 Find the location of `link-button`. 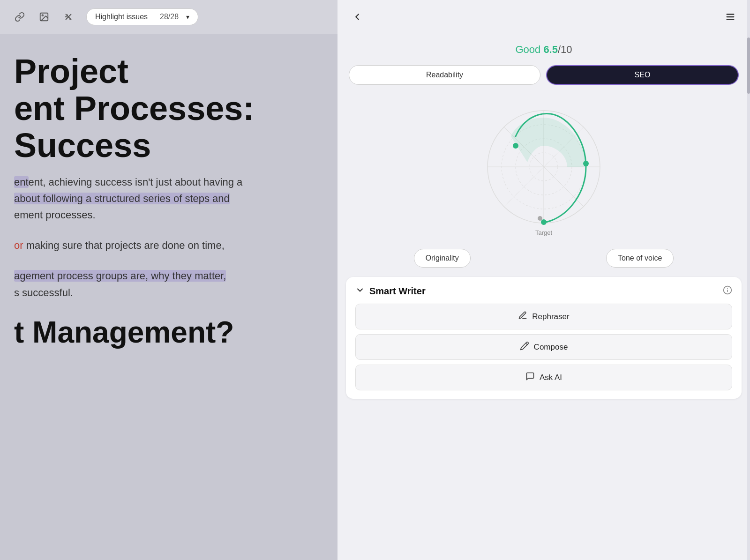

link-button is located at coordinates (20, 17).